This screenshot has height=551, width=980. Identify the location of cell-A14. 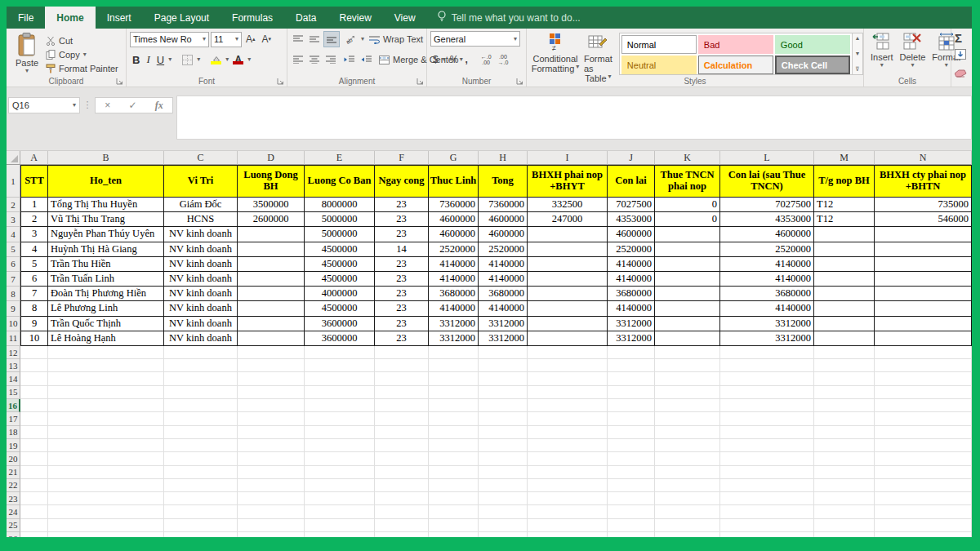
(34, 379).